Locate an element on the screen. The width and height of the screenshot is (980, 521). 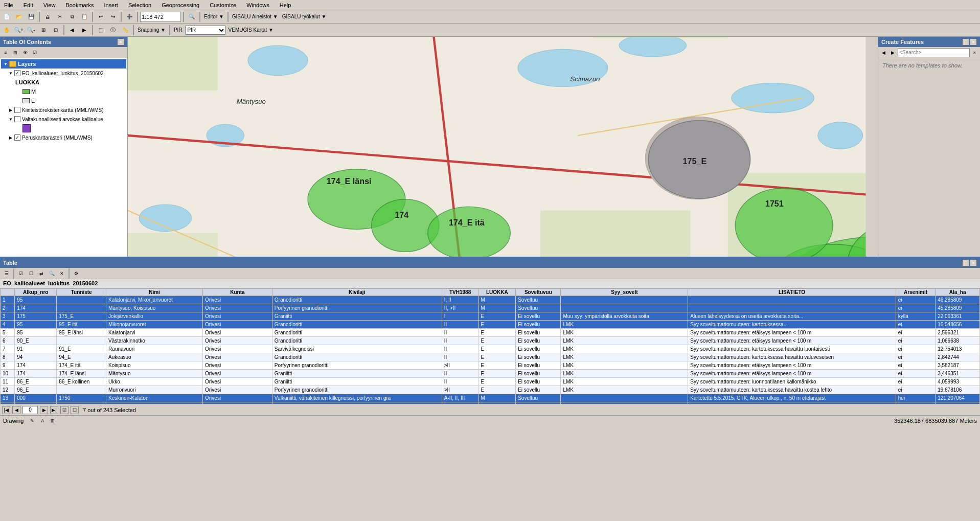
table-restore: □ is located at coordinates (966, 263).